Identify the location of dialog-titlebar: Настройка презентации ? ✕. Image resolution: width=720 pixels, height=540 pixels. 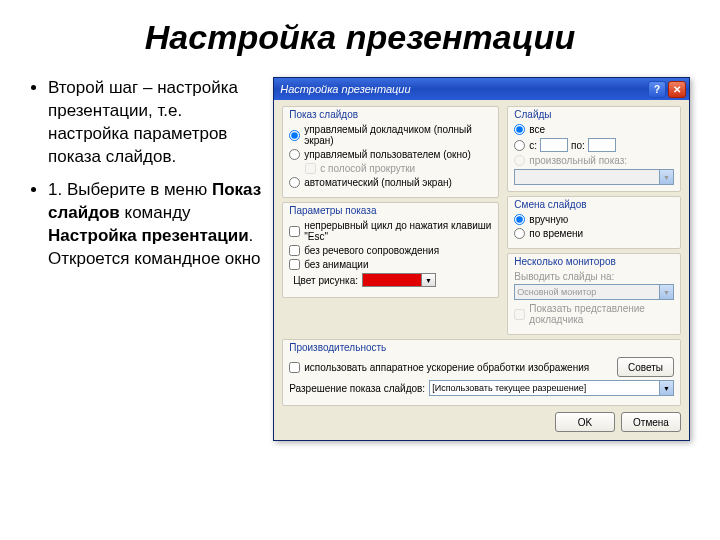
(482, 89).